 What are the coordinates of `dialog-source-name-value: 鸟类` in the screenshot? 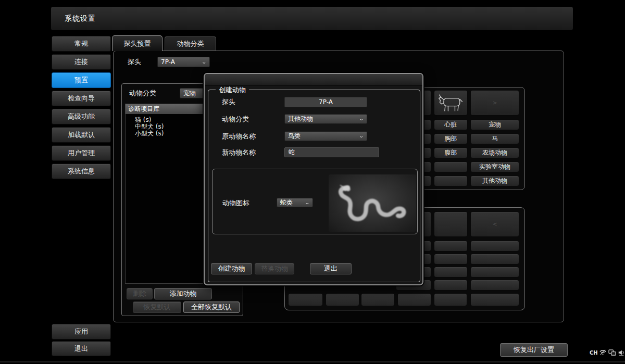 It's located at (294, 136).